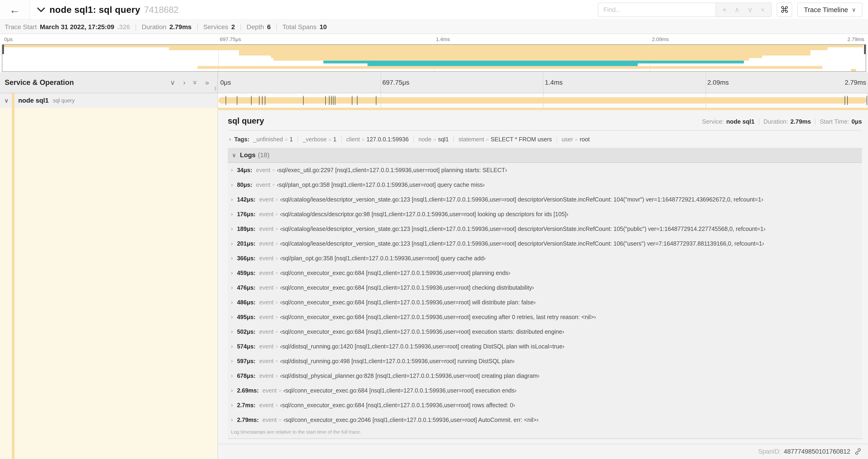  Describe the element at coordinates (545, 317) in the screenshot. I see `log-entry-row: ›495μs:event=‹sql/conn_executor_exec.go:…` at that location.